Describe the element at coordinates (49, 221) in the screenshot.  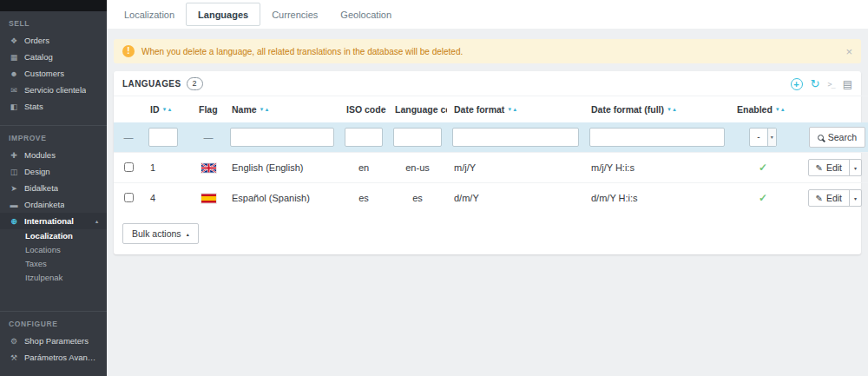
I see `sidebar-item-label: International` at that location.